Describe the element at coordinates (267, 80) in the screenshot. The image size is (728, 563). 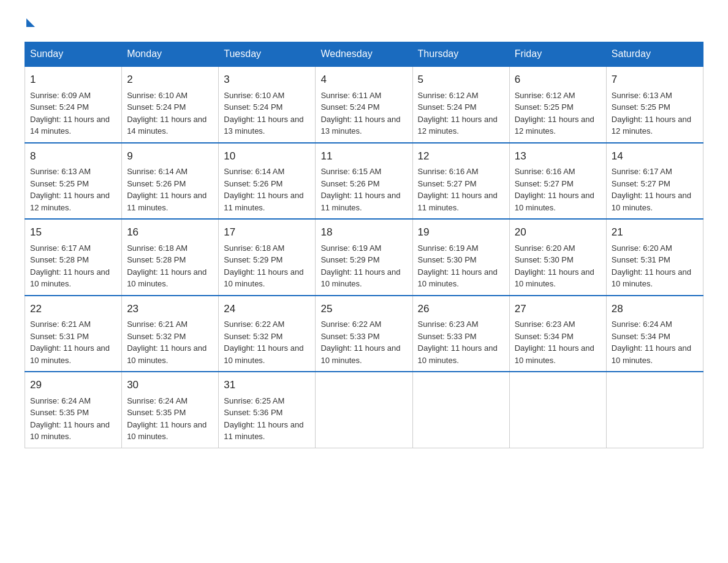
I see `day-number: 3` at that location.